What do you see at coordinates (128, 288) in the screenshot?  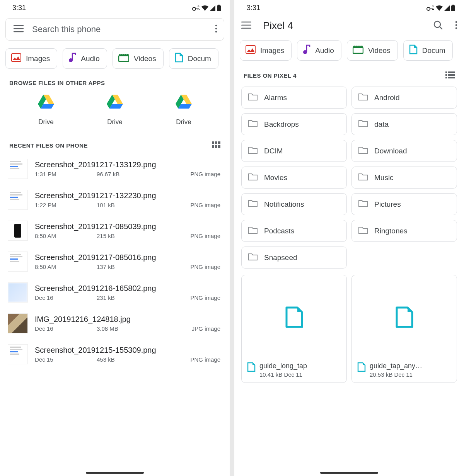 I see `file-name: Screenshot_20191216-165802.png` at bounding box center [128, 288].